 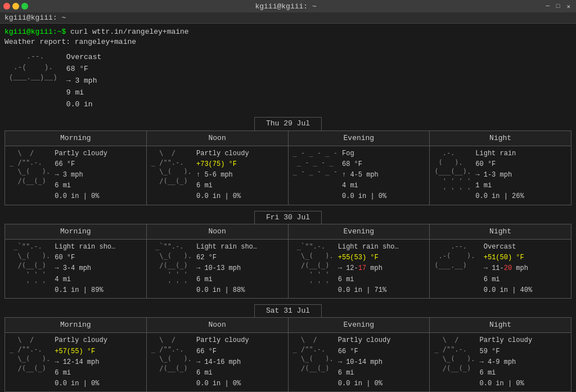 I want to click on forecast-ascii-art: .-. ( ). (___(__). ' ' ' ' ' ' ' ', so click(x=452, y=172).